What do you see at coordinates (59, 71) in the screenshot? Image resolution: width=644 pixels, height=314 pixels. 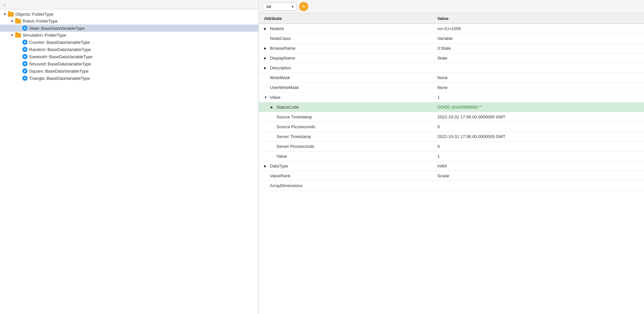 I see `tree-label-square-var: Square::BaseDataVariableType` at bounding box center [59, 71].